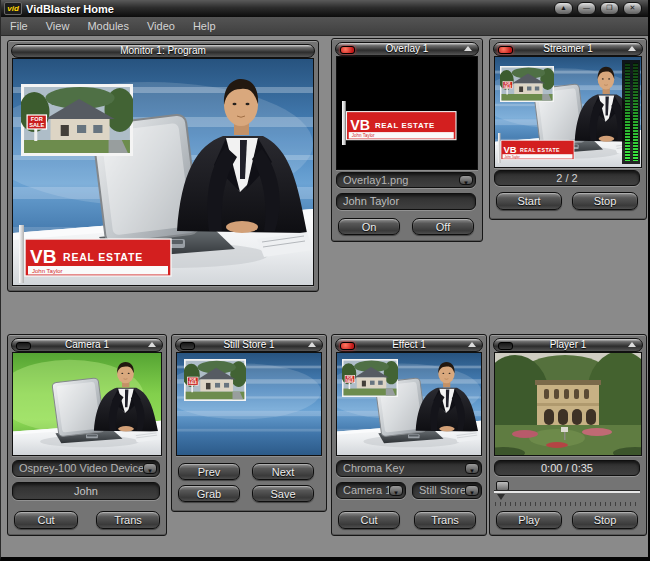 This screenshot has width=650, height=561. Describe the element at coordinates (447, 490) in the screenshot. I see `effect-source-b-select: Still Store 1 ▼` at that location.